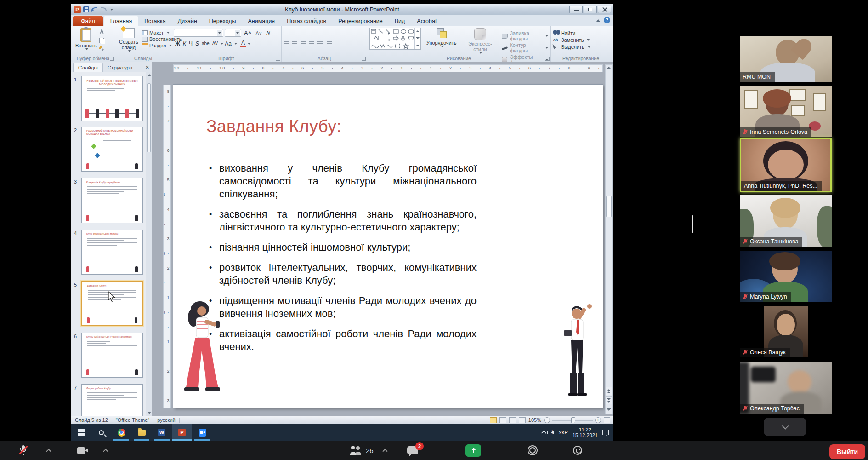  Describe the element at coordinates (222, 21) in the screenshot. I see `tab-transitions: Переходы` at that location.